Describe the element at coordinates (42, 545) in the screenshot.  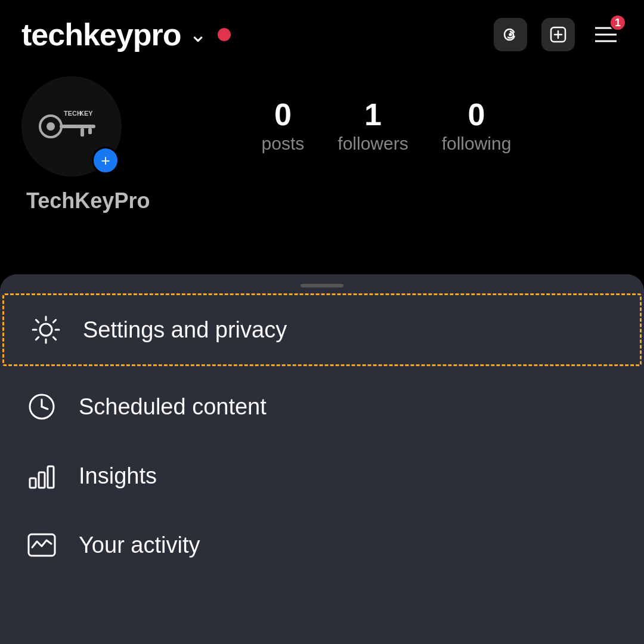
I see `activity-icon` at that location.